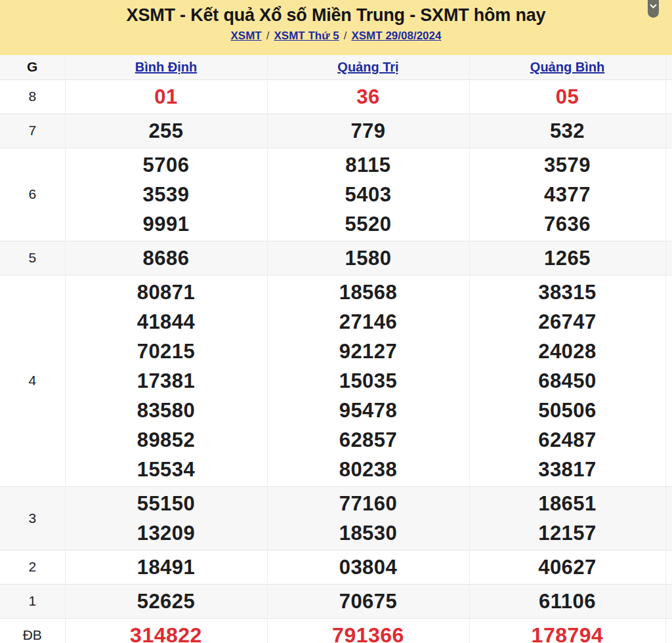 Image resolution: width=672 pixels, height=643 pixels. What do you see at coordinates (33, 96) in the screenshot?
I see `prize-tier-label: 8` at bounding box center [33, 96].